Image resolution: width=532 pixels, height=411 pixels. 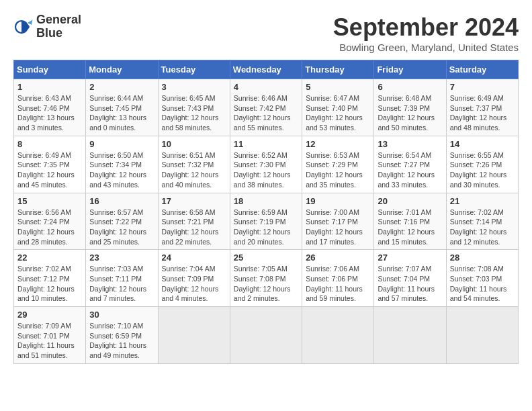 What do you see at coordinates (122, 278) in the screenshot?
I see `calendar-cell: 23 Sunrise: 7:03 AM Sunset: 7:11 PM Dayl…` at bounding box center [122, 278].